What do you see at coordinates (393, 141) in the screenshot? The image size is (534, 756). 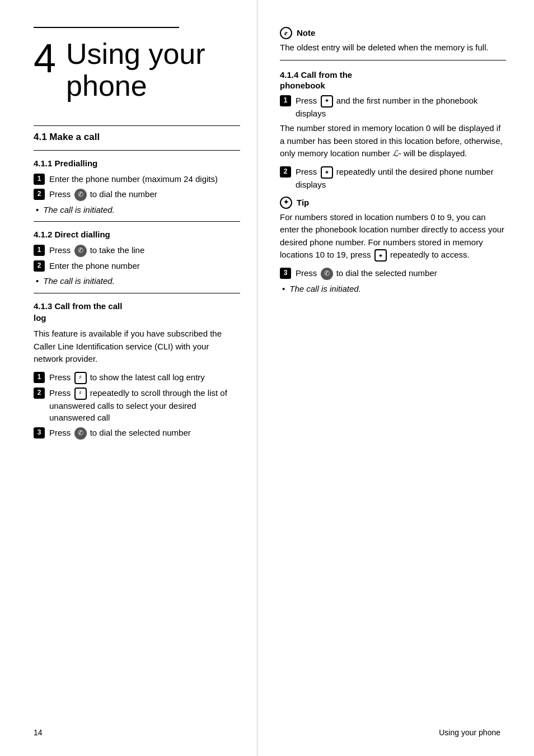 I see `phonebook-body: The number stored in memory location 0 w…` at bounding box center [393, 141].